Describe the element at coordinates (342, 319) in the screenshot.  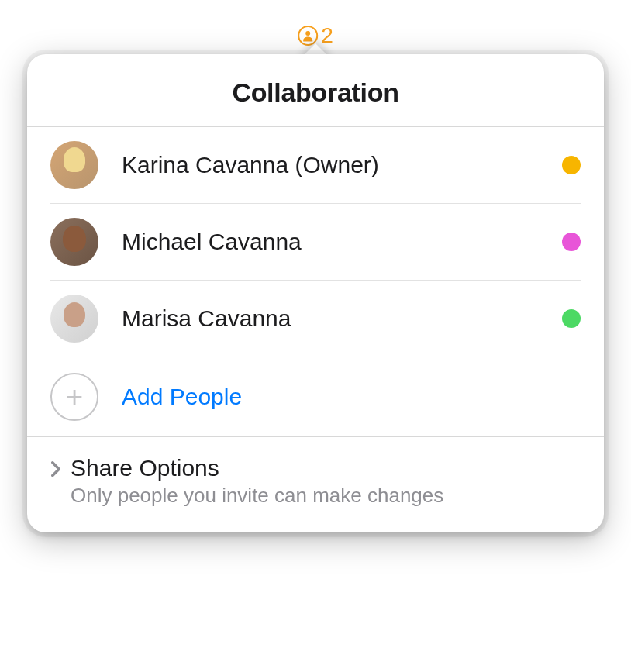
I see `participant-name: Marisa Cavanna` at that location.